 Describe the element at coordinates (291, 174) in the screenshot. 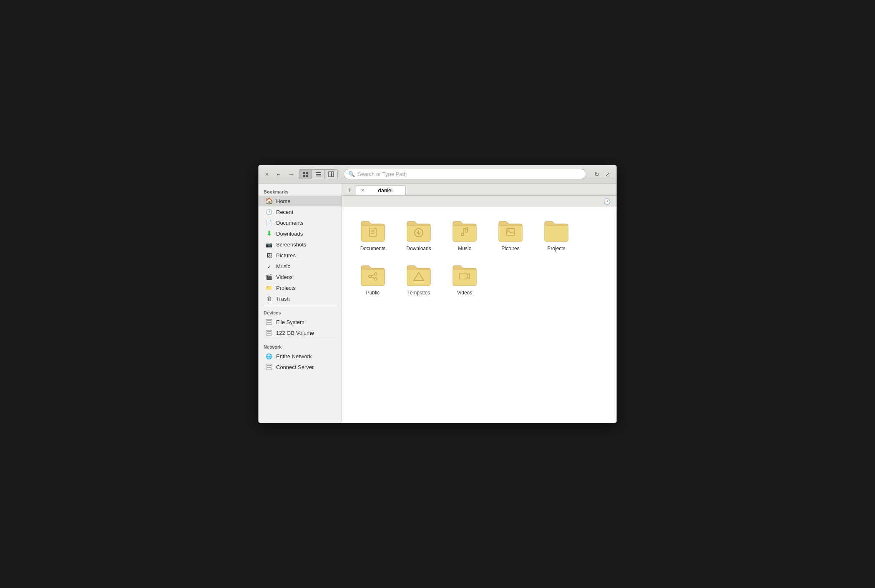

I see `forward-button: →` at that location.